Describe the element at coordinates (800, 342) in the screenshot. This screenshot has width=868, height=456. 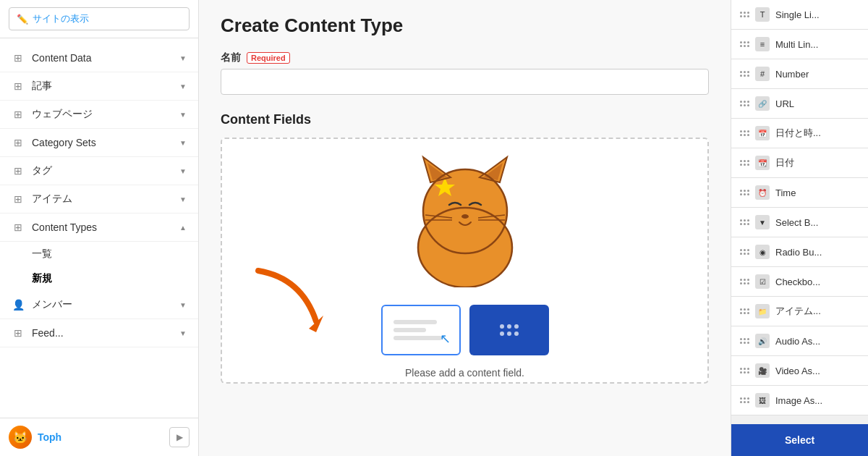
I see `rp-item-audio: 🔊 Audio As...` at that location.